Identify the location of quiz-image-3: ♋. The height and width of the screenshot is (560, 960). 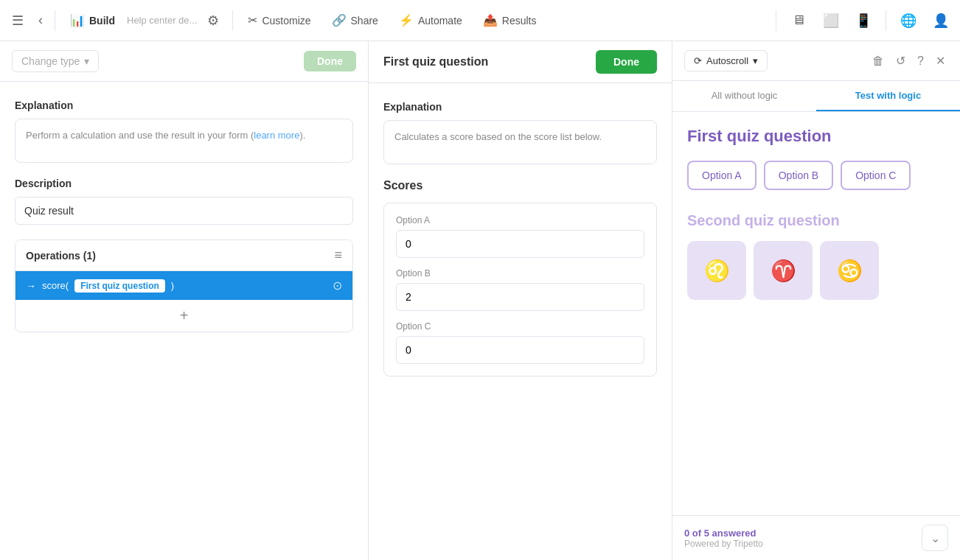
(849, 270).